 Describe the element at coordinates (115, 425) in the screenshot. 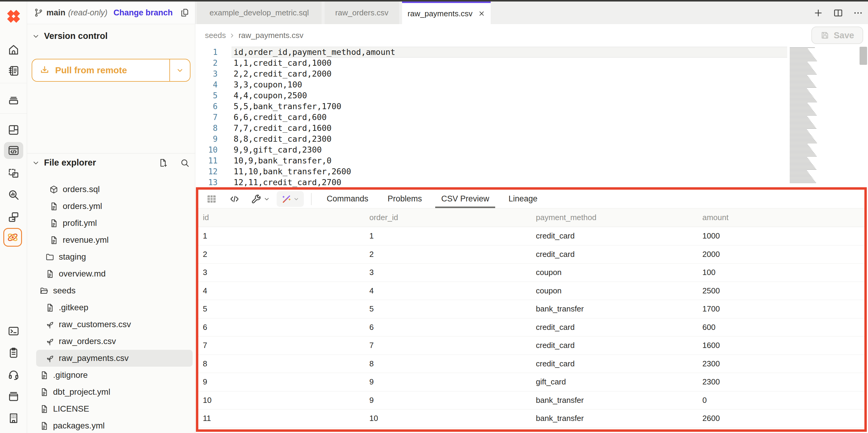

I see `file-item: packages.yml` at that location.